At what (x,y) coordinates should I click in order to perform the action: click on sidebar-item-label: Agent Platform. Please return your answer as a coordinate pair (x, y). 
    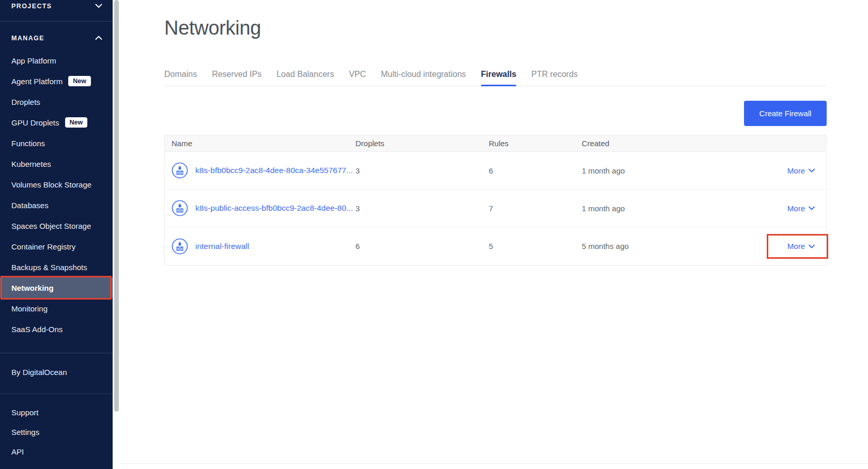
    Looking at the image, I should click on (37, 82).